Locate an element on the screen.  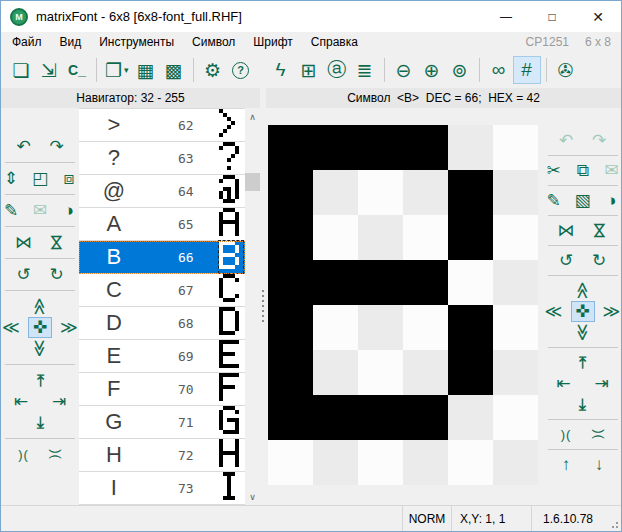
left-align-top-button: ⇥ is located at coordinates (40, 380).